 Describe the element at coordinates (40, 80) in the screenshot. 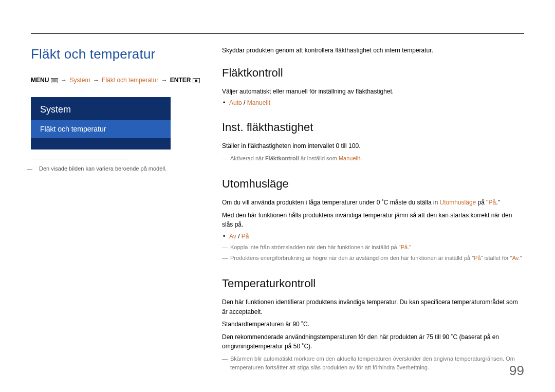

I see `breadcrumb-menu-label: MENU` at that location.